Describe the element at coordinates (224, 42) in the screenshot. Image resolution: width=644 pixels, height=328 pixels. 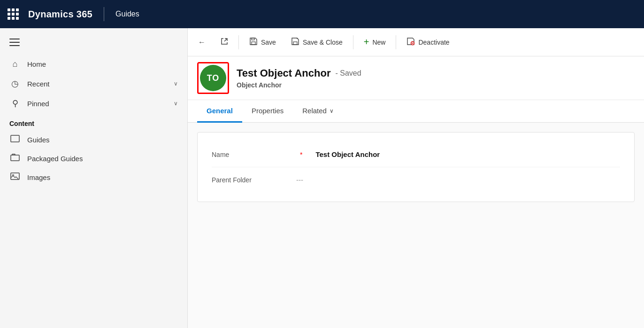
I see `popout-icon` at that location.